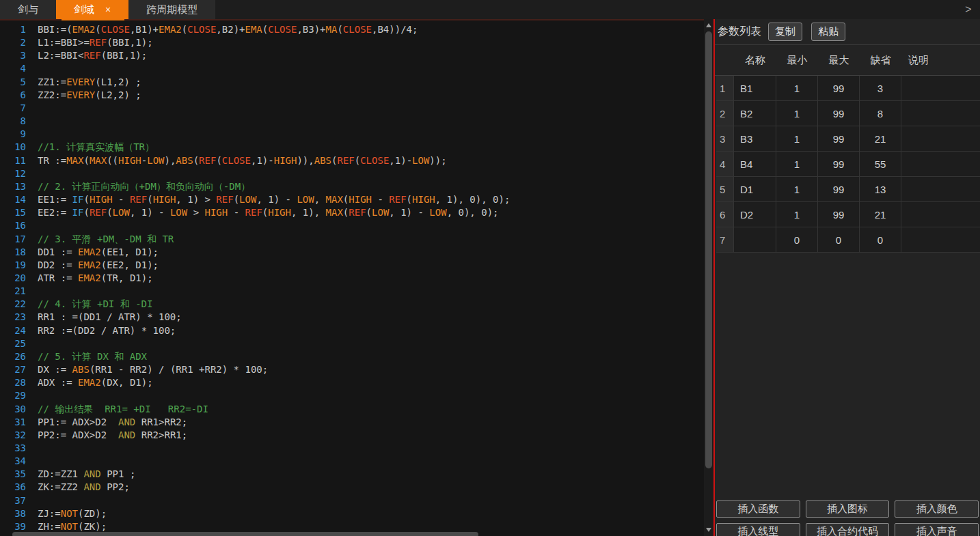 The height and width of the screenshot is (536, 980). Describe the element at coordinates (352, 173) in the screenshot. I see `code-line: 12` at that location.